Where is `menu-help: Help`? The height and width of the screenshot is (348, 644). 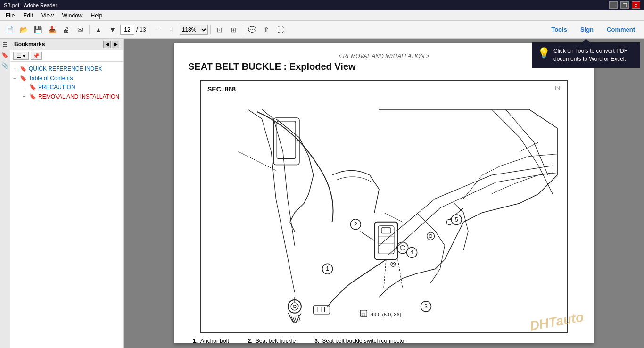 menu-help: Help is located at coordinates (97, 16).